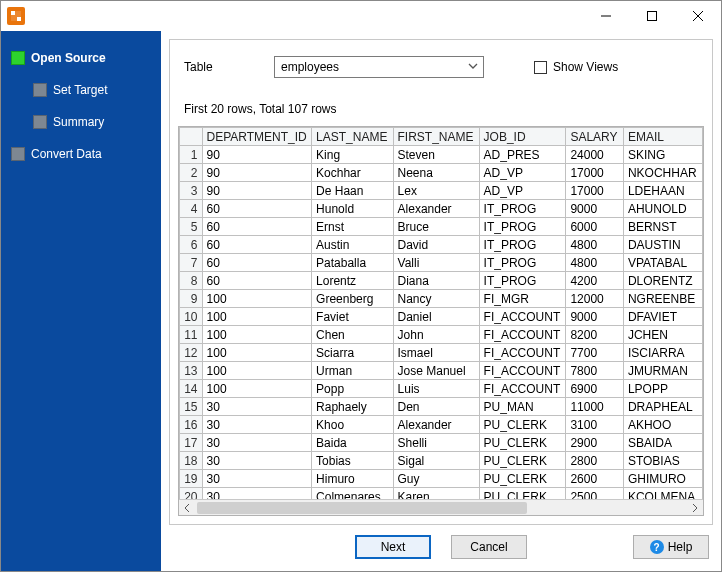 Image resolution: width=722 pixels, height=572 pixels. I want to click on table-cell: STOBIAS, so click(662, 461).